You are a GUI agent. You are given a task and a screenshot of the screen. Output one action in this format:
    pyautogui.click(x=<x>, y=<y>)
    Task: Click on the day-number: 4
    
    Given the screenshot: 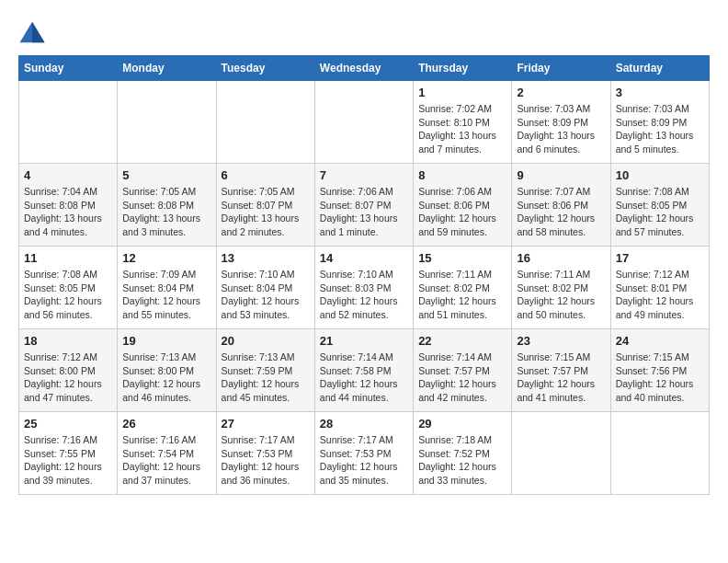 What is the action you would take?
    pyautogui.click(x=68, y=175)
    